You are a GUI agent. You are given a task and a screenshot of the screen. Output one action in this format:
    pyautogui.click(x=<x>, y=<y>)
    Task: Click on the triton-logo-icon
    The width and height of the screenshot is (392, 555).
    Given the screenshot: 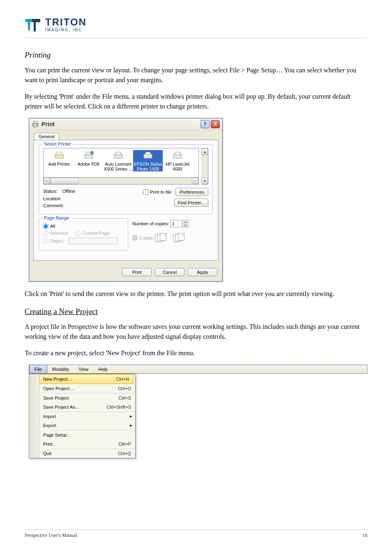 What is the action you would take?
    pyautogui.click(x=33, y=25)
    